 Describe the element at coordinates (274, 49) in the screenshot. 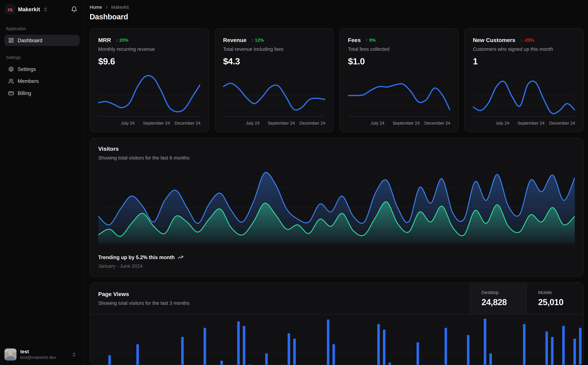

I see `stat-description: Total revenue including fees` at that location.